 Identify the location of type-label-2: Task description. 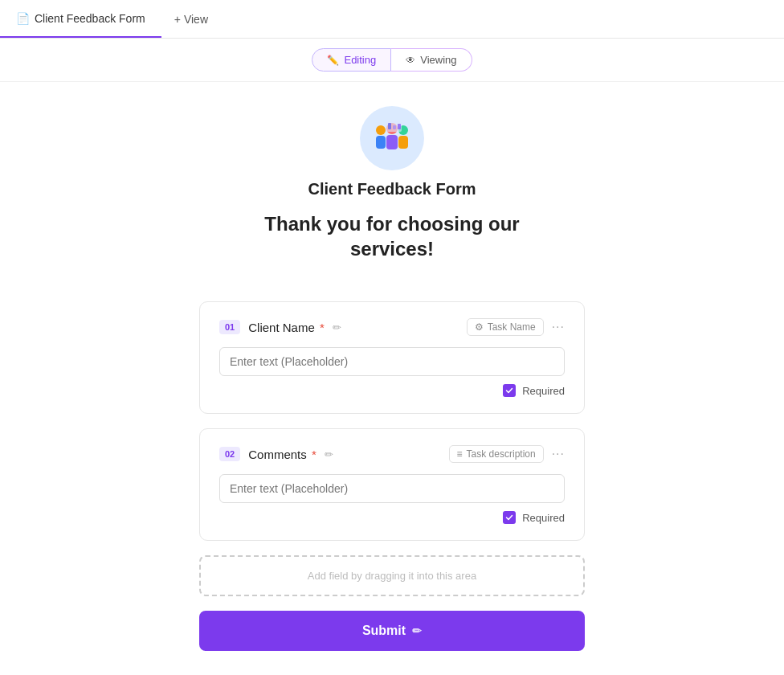
(501, 454).